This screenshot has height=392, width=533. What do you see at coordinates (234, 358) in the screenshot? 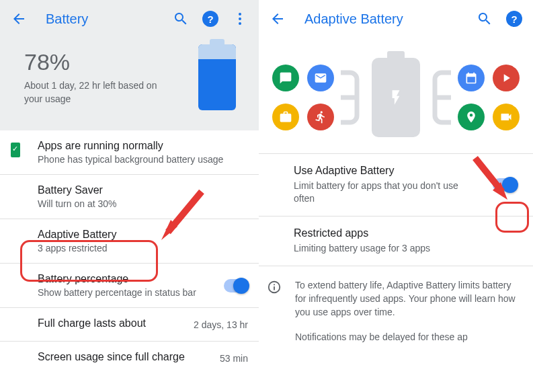
I see `screen-usage-value: 53 min` at bounding box center [234, 358].